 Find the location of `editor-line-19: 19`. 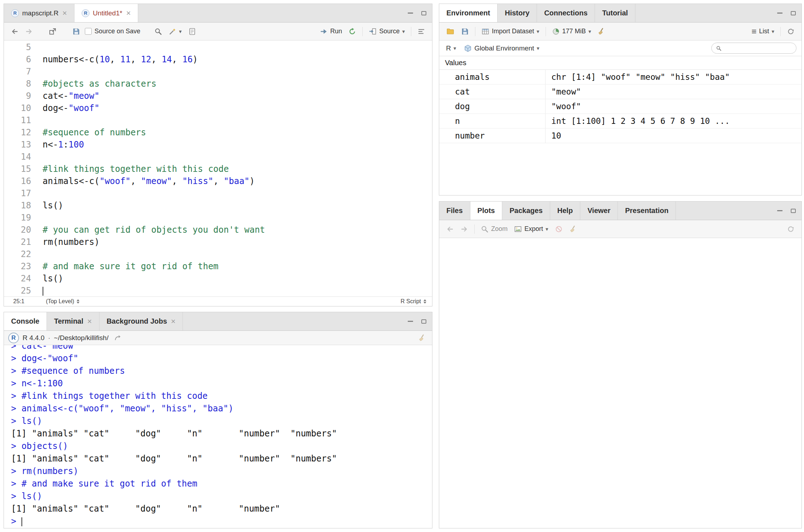

editor-line-19: 19 is located at coordinates (218, 218).